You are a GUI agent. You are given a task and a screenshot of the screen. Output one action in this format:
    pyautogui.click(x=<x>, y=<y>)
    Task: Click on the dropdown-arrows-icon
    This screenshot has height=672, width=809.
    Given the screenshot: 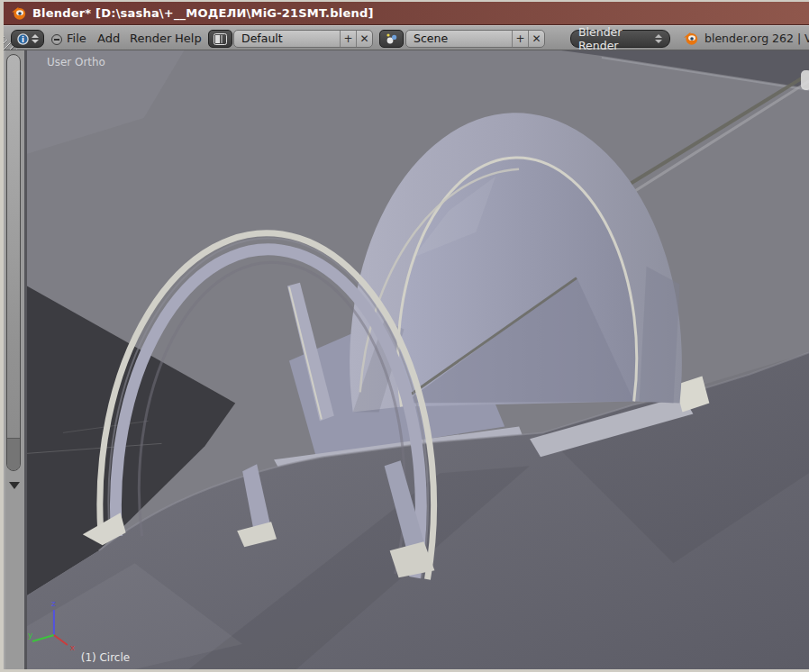 What is the action you would take?
    pyautogui.click(x=659, y=39)
    